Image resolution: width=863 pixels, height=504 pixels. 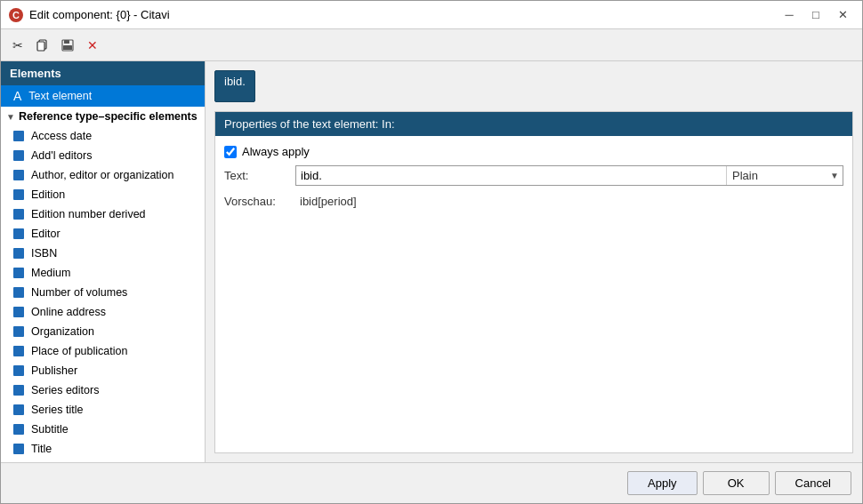 What do you see at coordinates (19, 175) in the screenshot?
I see `item-icon-author-editor-org` at bounding box center [19, 175].